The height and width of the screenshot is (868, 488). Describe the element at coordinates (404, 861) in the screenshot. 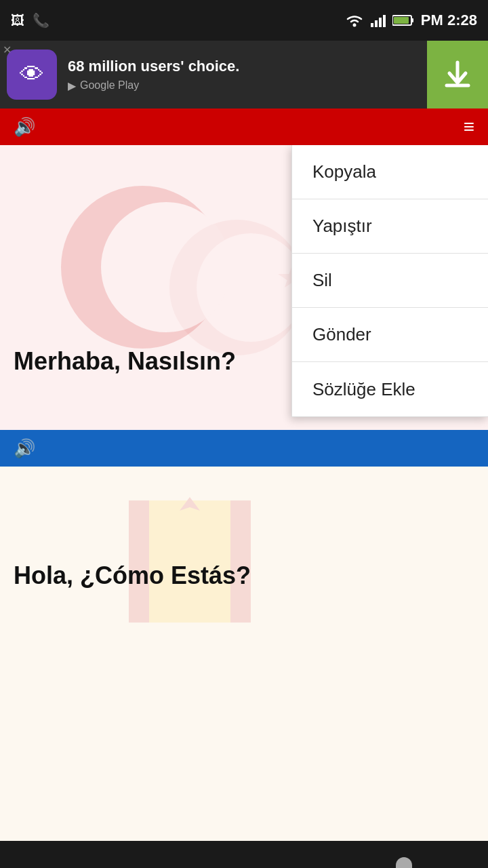

I see `microphone-button` at that location.